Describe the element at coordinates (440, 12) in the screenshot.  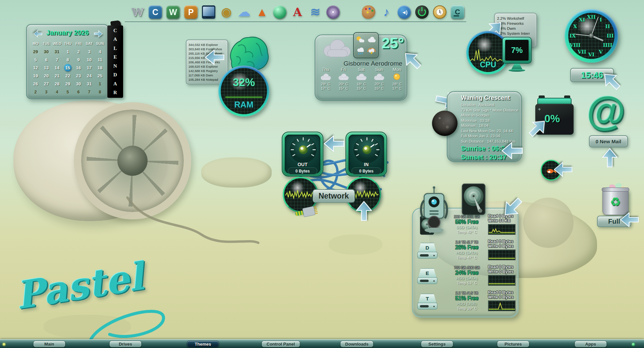
I see `alarm-clock-icon` at that location.